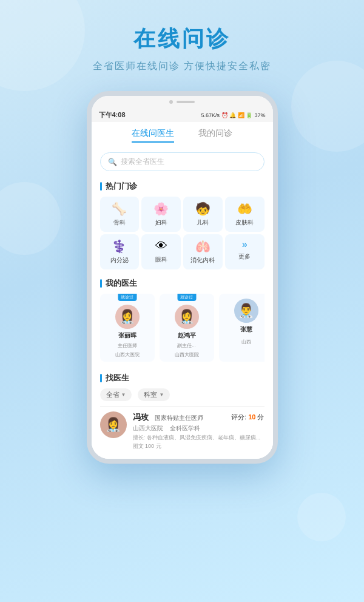 The image size is (364, 602). I want to click on doctor-hospital-3: 山西, so click(246, 342).